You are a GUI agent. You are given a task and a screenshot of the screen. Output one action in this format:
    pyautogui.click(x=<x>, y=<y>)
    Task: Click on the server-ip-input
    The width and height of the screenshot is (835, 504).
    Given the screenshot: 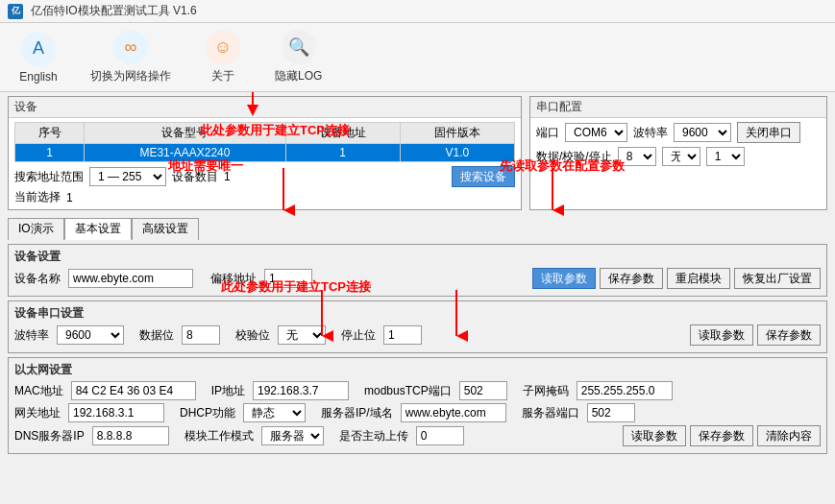 What is the action you would take?
    pyautogui.click(x=454, y=413)
    